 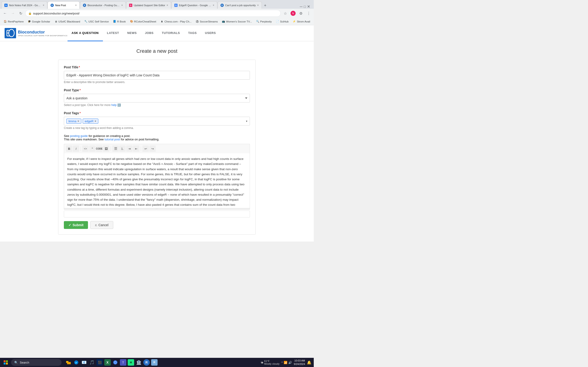 What do you see at coordinates (149, 33) in the screenshot?
I see `nav-item-jobs: JOBS` at bounding box center [149, 33].